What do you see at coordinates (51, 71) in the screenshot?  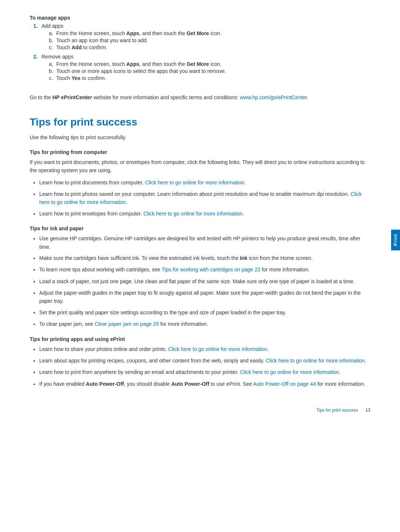 I see `step-2b-label: b.` at bounding box center [51, 71].